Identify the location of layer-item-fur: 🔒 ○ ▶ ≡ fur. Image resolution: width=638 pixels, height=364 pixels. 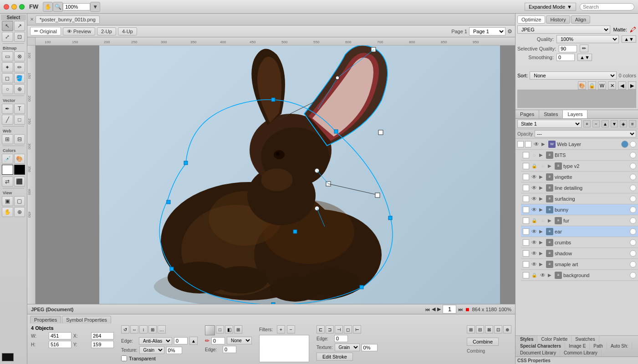
(579, 221).